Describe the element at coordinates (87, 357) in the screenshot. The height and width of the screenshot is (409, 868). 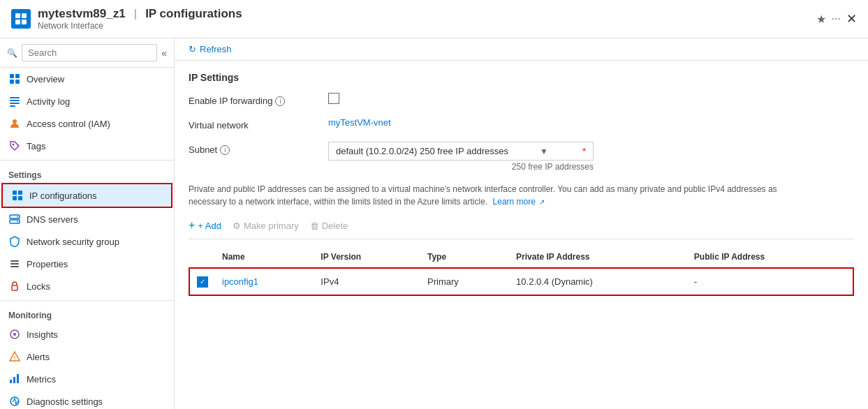
I see `sidebar-item-alerts: Alerts` at that location.